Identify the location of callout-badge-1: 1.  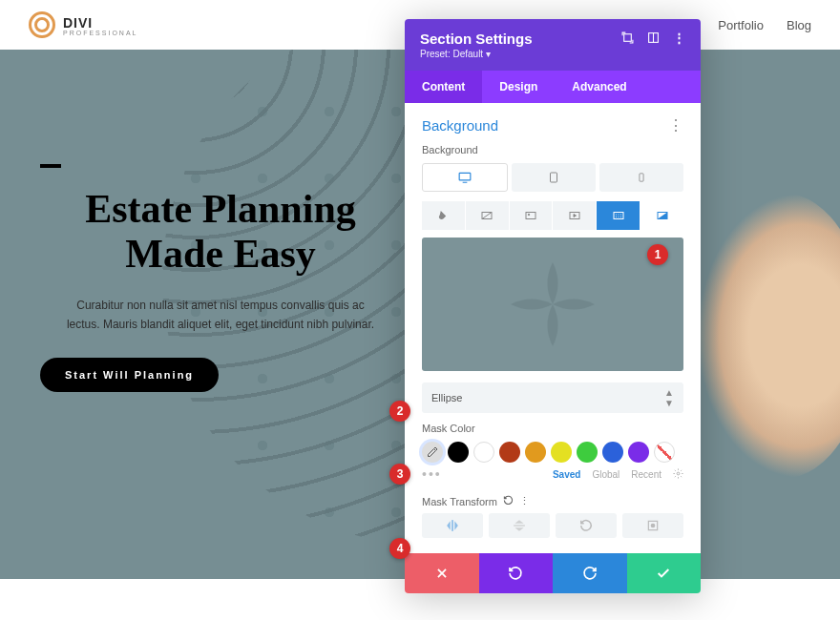
(658, 255).